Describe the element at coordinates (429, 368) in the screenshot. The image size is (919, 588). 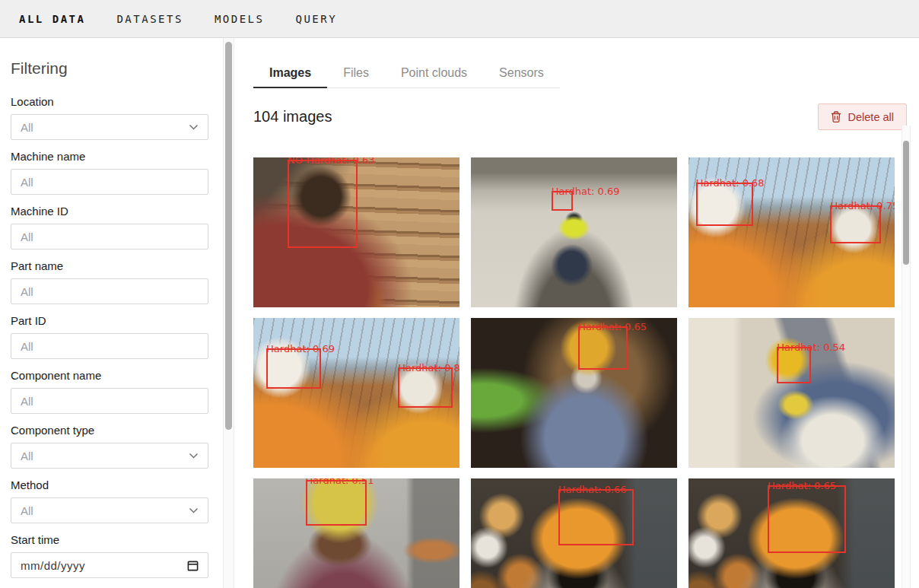
I see `detection-label: Hardhat: 0.81` at that location.